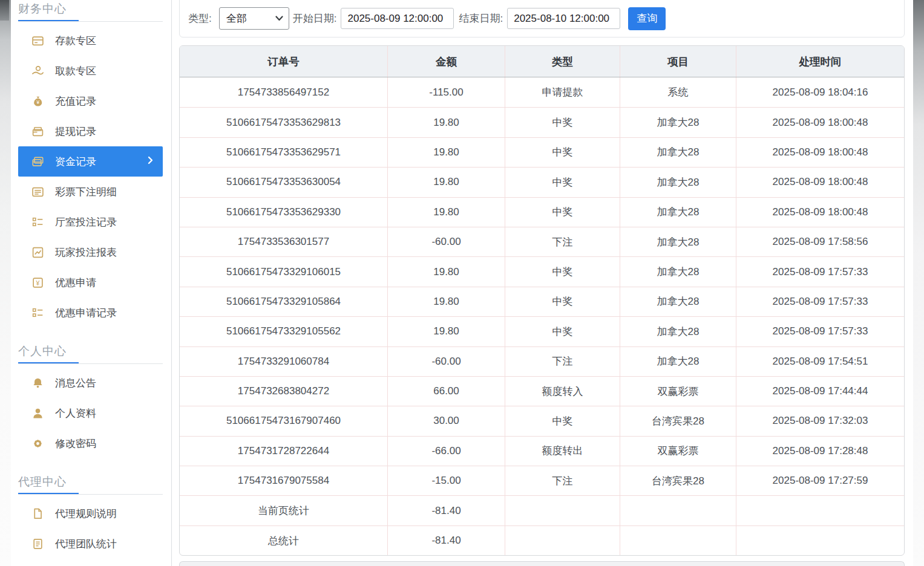 The image size is (924, 566). Describe the element at coordinates (91, 192) in the screenshot. I see `sidebar-item-lottery-detail: 彩票下注明细` at that location.